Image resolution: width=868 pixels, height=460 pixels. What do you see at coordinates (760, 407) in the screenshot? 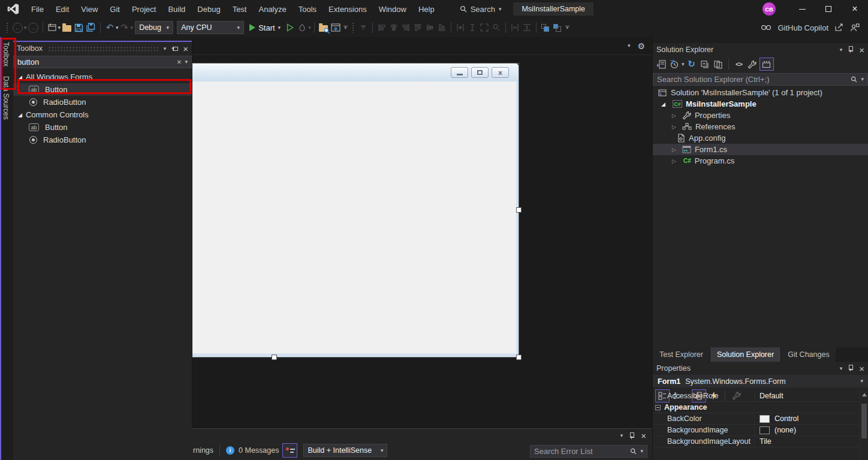
I see `category-row-appearance: Appearance` at bounding box center [760, 407].